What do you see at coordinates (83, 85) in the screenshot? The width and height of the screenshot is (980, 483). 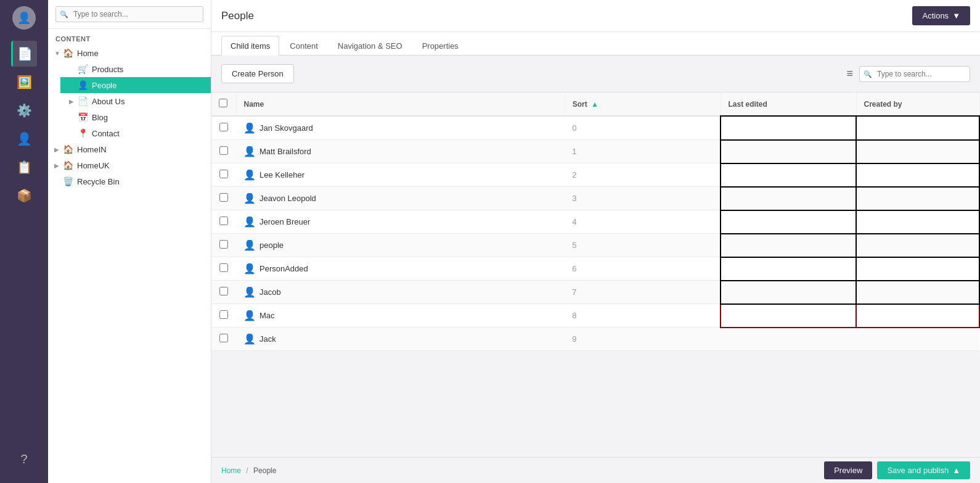 I see `people-icon: 👤` at bounding box center [83, 85].